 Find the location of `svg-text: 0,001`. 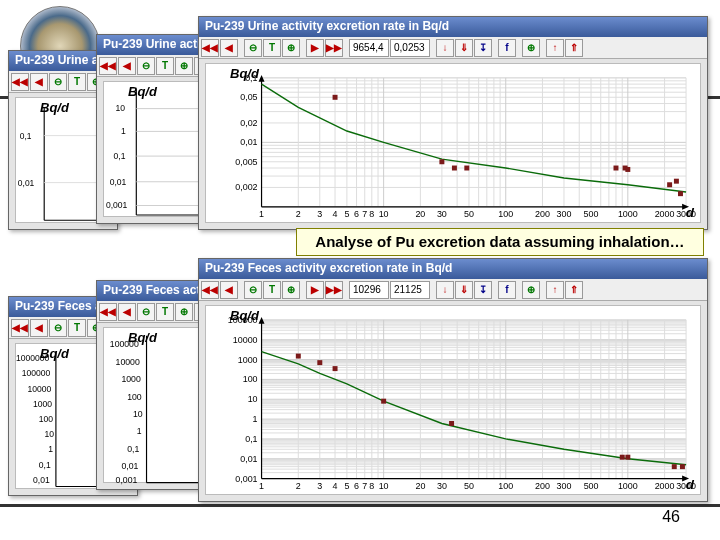

svg-text: 0,001 is located at coordinates (127, 480).